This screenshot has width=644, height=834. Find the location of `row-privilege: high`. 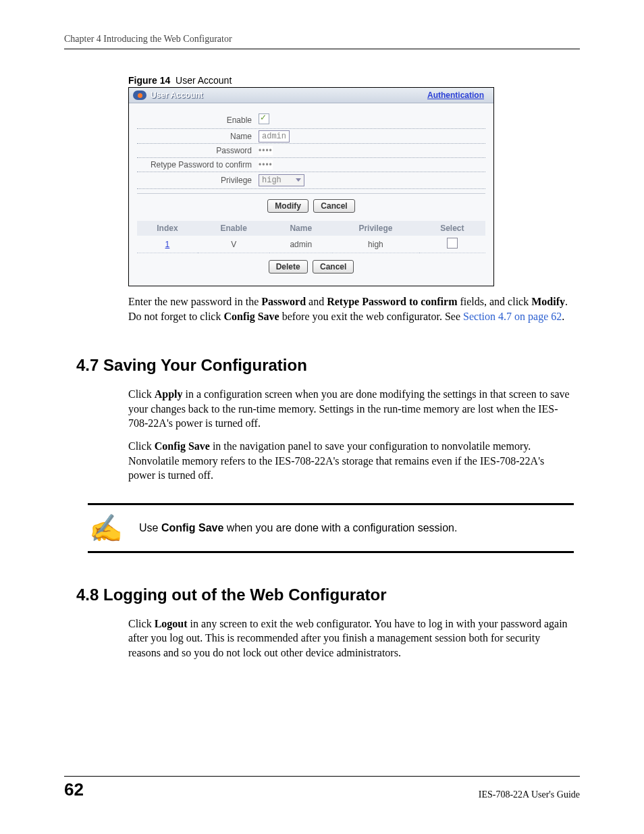

row-privilege: high is located at coordinates (375, 244).